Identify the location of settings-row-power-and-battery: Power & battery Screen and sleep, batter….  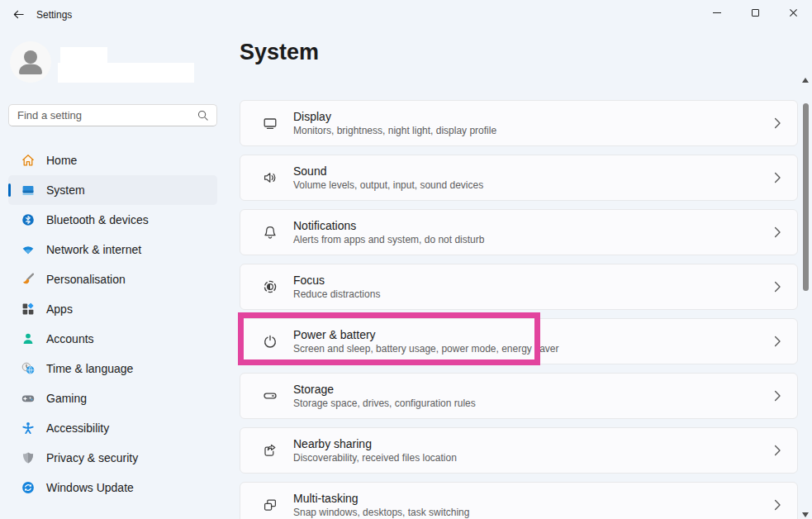
(519, 341).